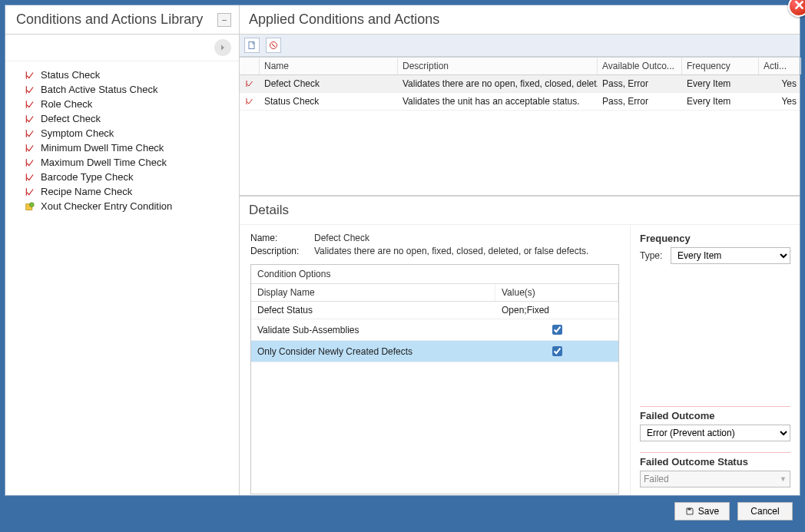 The image size is (805, 532). I want to click on new-button, so click(252, 45).